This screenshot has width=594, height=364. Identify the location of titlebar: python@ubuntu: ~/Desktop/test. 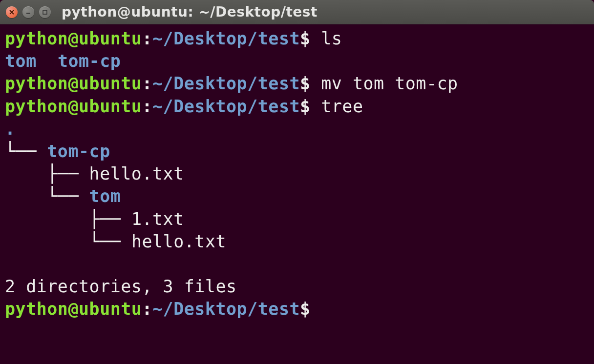
(297, 12).